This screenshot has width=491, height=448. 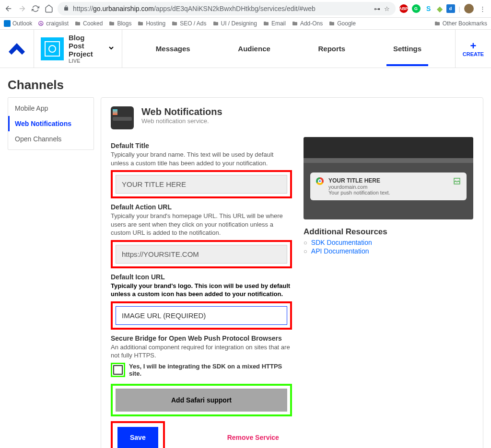 What do you see at coordinates (173, 49) in the screenshot?
I see `tab-messages: Messages` at bounding box center [173, 49].